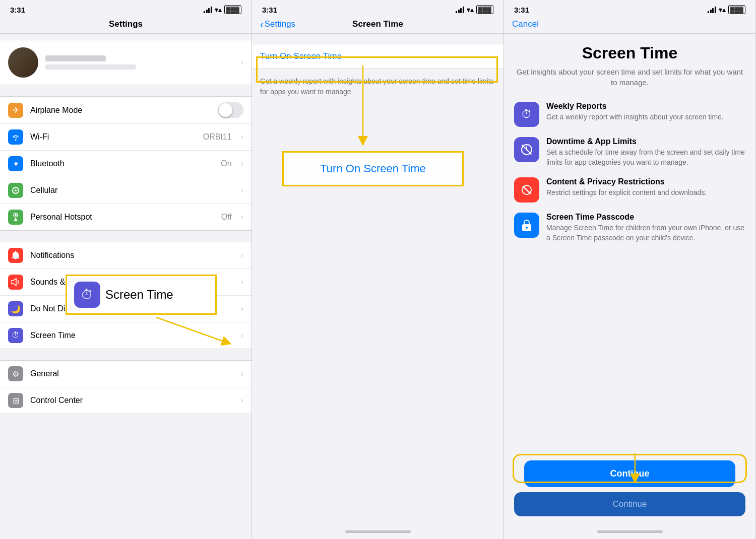 Image resolution: width=756 pixels, height=539 pixels. What do you see at coordinates (630, 25) in the screenshot?
I see `nav-bar-3: Cancel` at bounding box center [630, 25].